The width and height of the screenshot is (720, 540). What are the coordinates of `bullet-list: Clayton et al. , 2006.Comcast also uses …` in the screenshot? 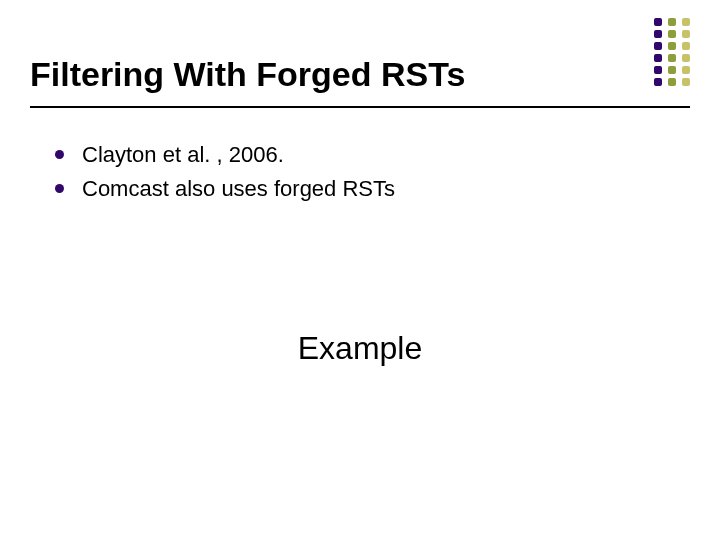 It's located at (372, 172).